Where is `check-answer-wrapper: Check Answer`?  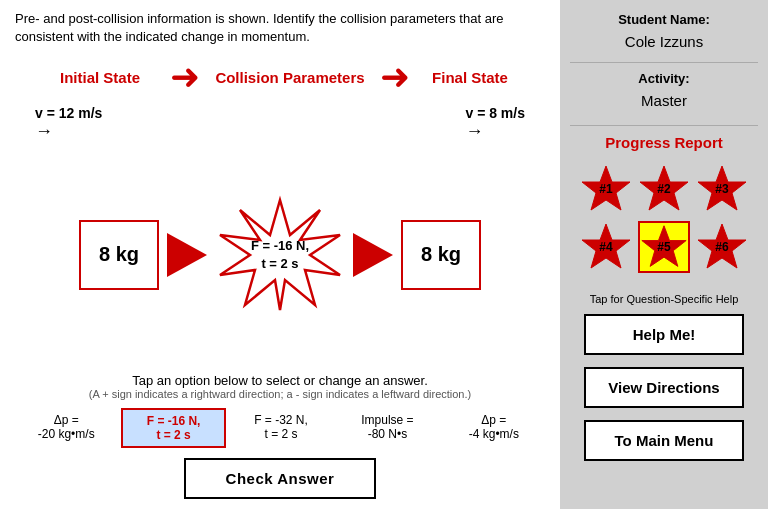
check-answer-wrapper: Check Answer is located at coordinates (280, 478).